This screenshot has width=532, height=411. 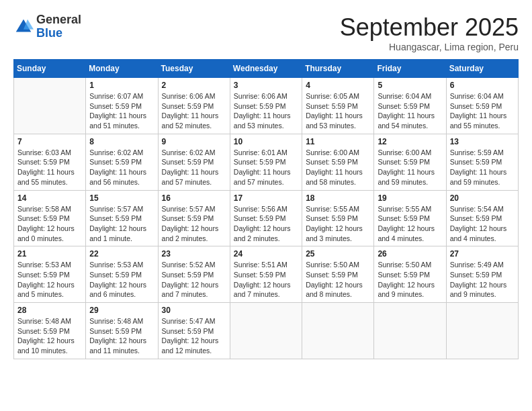 I want to click on day-cell: 7Sunrise: 6:03 AMSunset: 5:59 PMDaylight…, so click(x=50, y=162).